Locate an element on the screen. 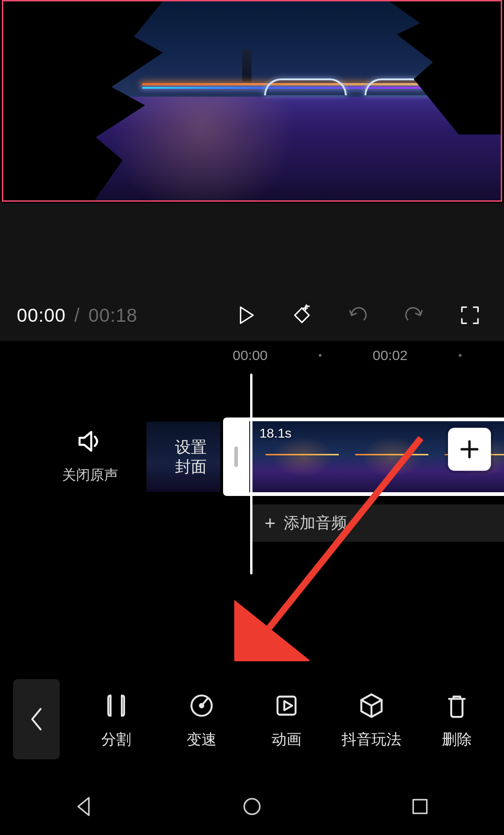  timeline-playhead is located at coordinates (251, 474).